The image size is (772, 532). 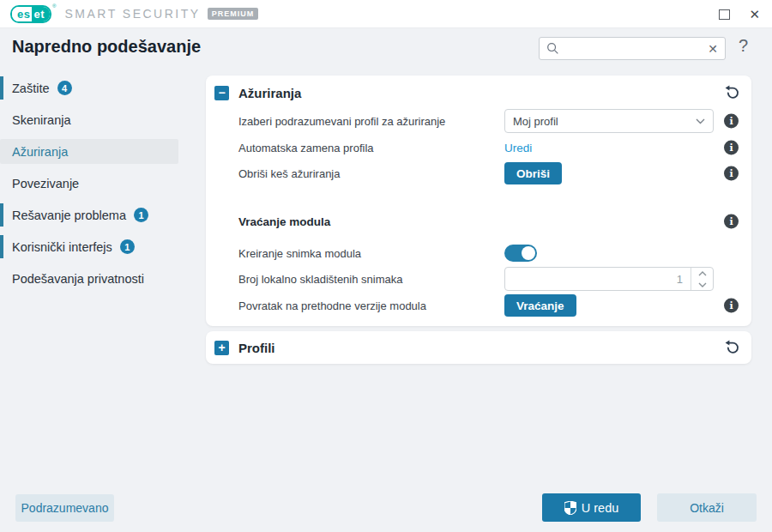 What do you see at coordinates (99, 215) in the screenshot?
I see `sidebar-item-resavanje-problema: Rešavanje problema 1` at bounding box center [99, 215].